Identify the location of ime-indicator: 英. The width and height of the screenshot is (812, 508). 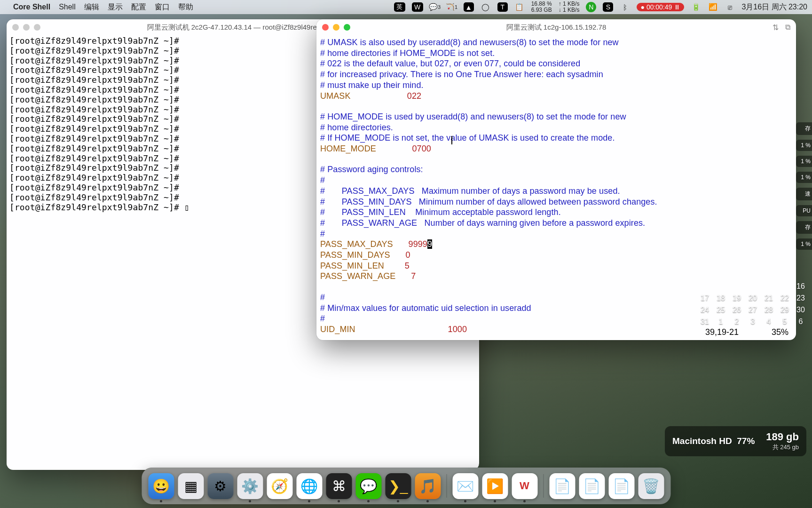
(400, 7).